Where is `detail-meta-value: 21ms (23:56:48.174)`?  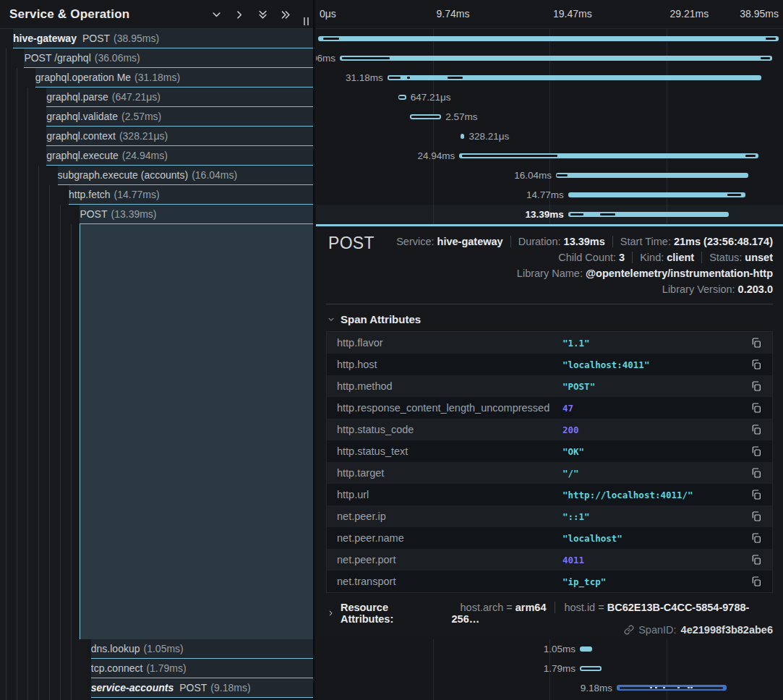
detail-meta-value: 21ms (23:56:48.174) is located at coordinates (723, 242).